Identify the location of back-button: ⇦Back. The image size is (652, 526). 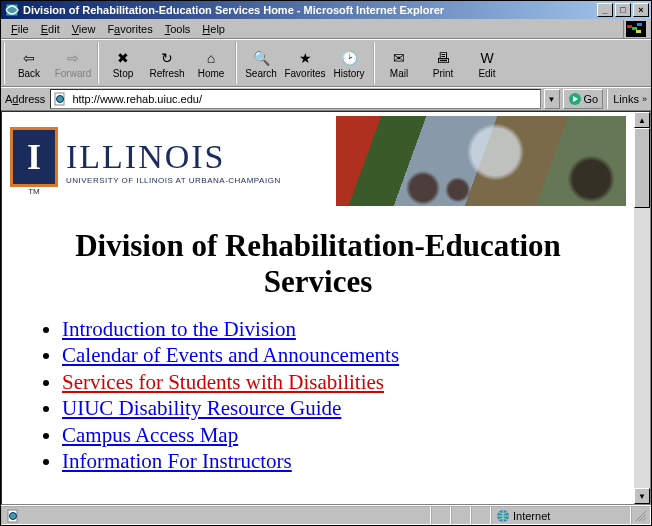
(29, 63).